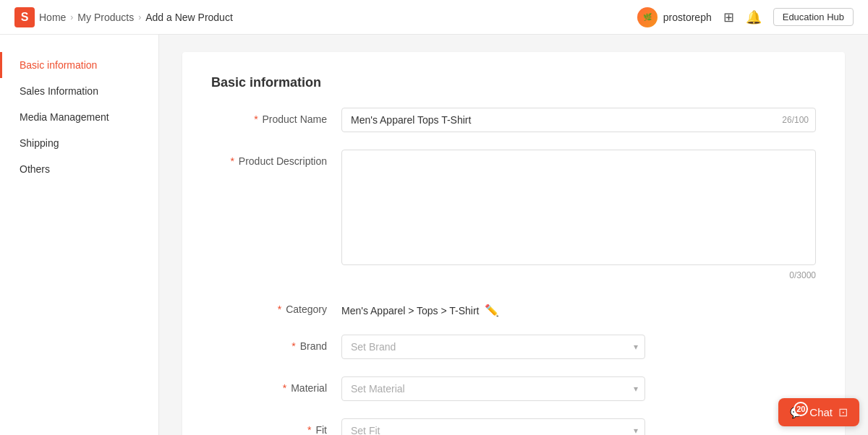  What do you see at coordinates (813, 17) in the screenshot?
I see `education-hub-button: Education Hub` at bounding box center [813, 17].